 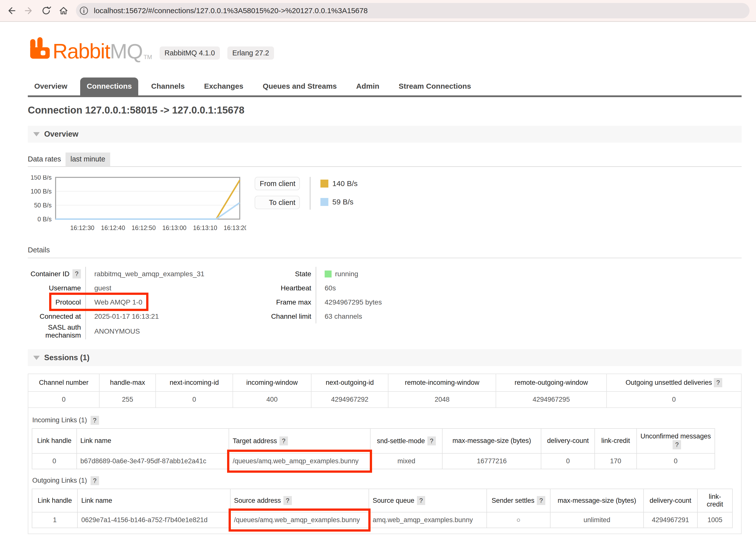 What do you see at coordinates (109, 86) in the screenshot?
I see `tab-connections: Connections` at bounding box center [109, 86].